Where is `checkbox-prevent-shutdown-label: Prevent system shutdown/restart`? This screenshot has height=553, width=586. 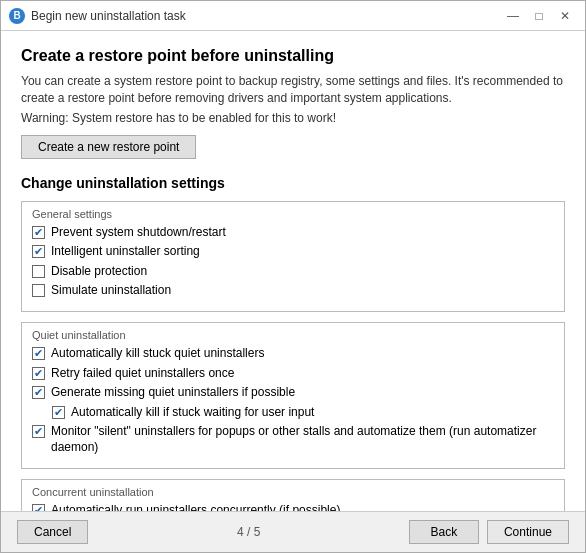
checkbox-prevent-shutdown-label: Prevent system shutdown/restart is located at coordinates (138, 233).